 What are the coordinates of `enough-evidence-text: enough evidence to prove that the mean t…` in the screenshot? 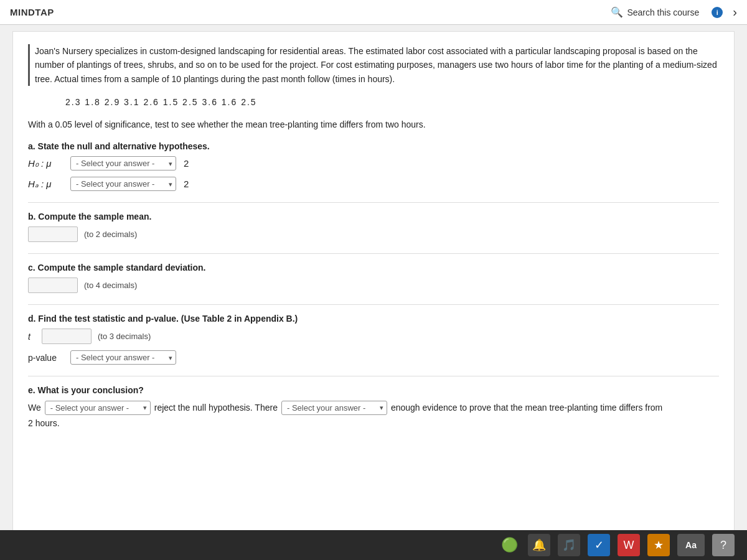 It's located at (527, 408).